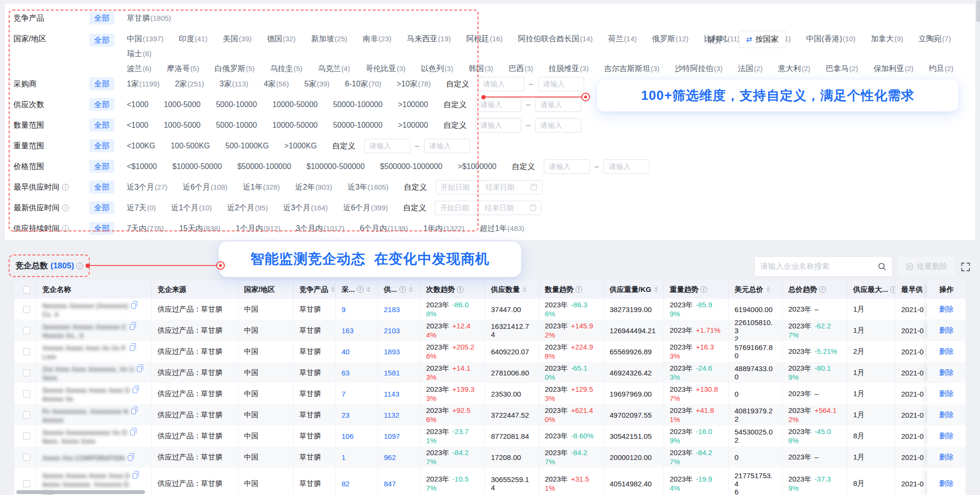 The height and width of the screenshot is (495, 980). Describe the element at coordinates (193, 38) in the screenshot. I see `filter-option: 印度(41)` at that location.